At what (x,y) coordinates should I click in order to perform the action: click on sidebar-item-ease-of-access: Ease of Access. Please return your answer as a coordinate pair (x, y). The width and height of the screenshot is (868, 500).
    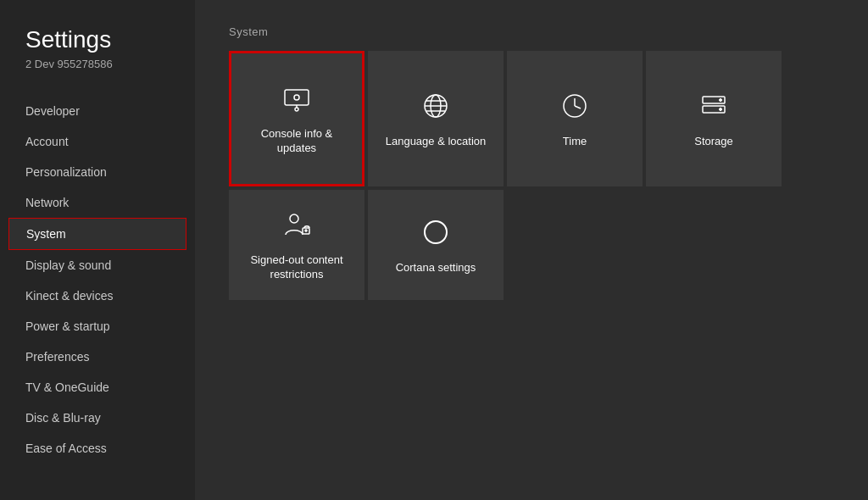
    Looking at the image, I should click on (97, 448).